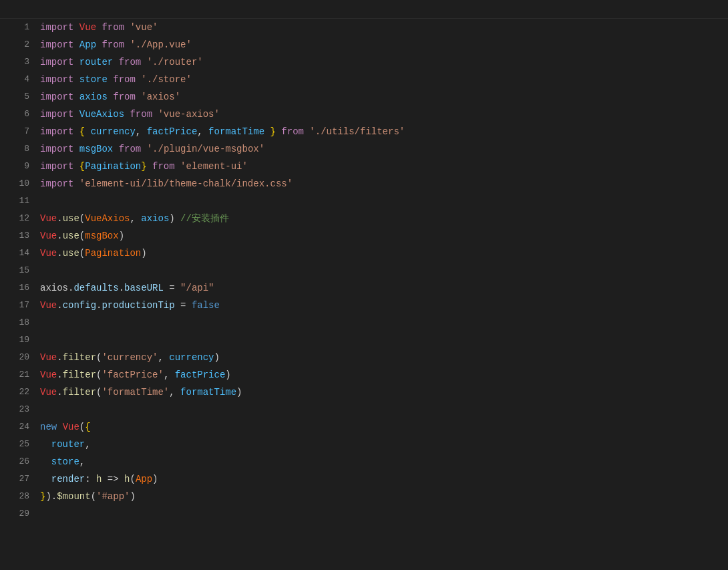 Image resolution: width=728 pixels, height=570 pixels. Describe the element at coordinates (384, 358) in the screenshot. I see `code-line: Vue.filter('currency', currency)` at that location.